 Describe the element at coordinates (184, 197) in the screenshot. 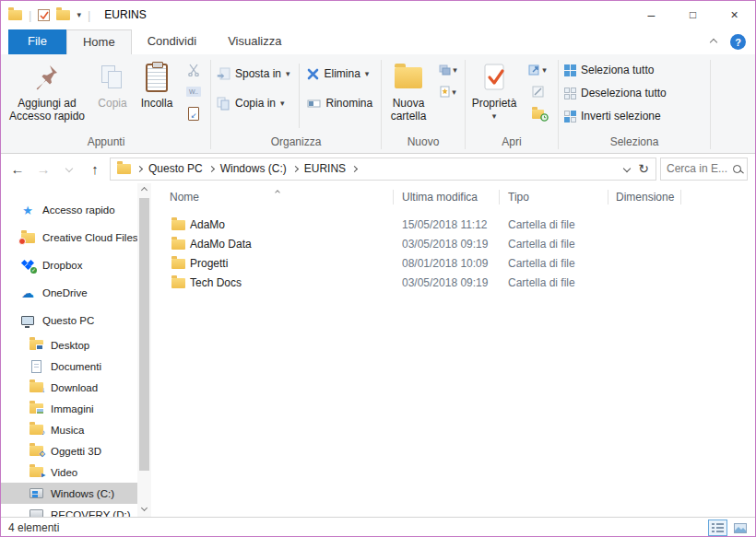

I see `column-header-nome: Nome` at that location.